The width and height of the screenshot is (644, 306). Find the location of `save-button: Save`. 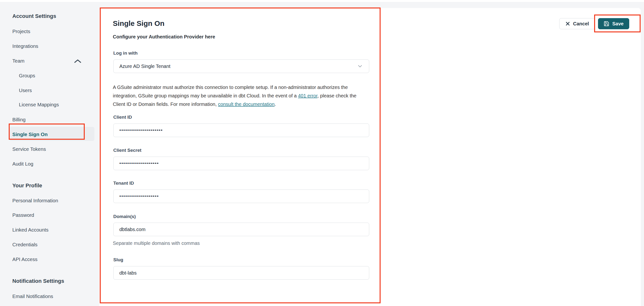

save-button: Save is located at coordinates (614, 24).